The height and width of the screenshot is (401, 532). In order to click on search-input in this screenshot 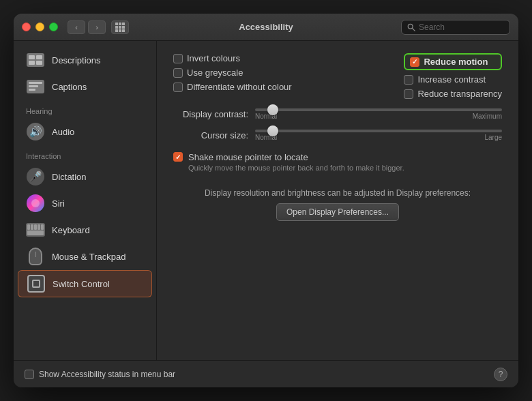, I will do `click(461, 27)`.